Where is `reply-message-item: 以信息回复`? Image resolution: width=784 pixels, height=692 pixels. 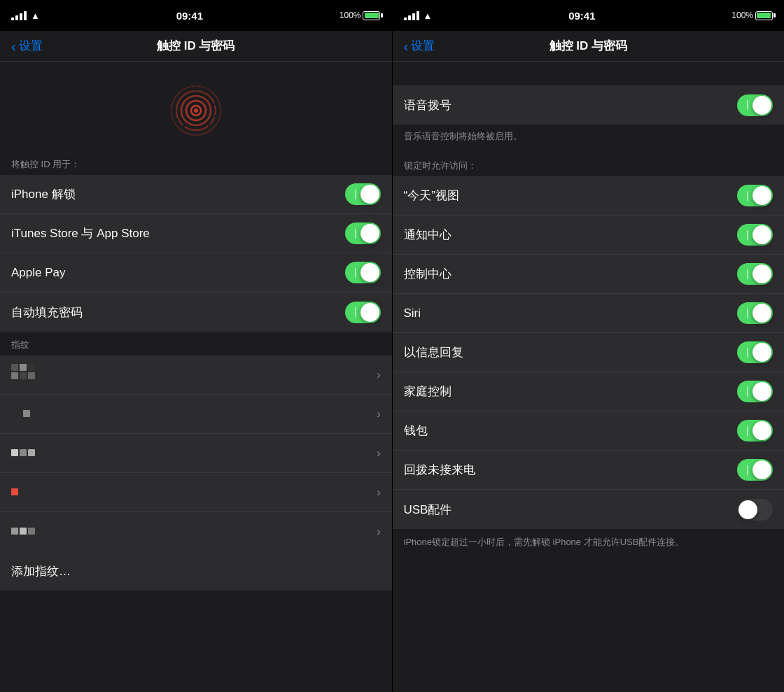
reply-message-item: 以信息回复 is located at coordinates (589, 353).